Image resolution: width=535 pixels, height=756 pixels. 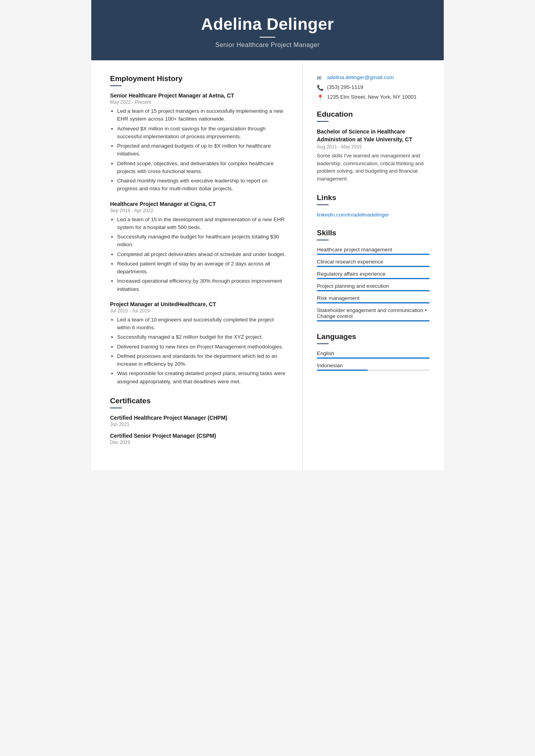 I want to click on phone-icon: 📞, so click(x=320, y=88).